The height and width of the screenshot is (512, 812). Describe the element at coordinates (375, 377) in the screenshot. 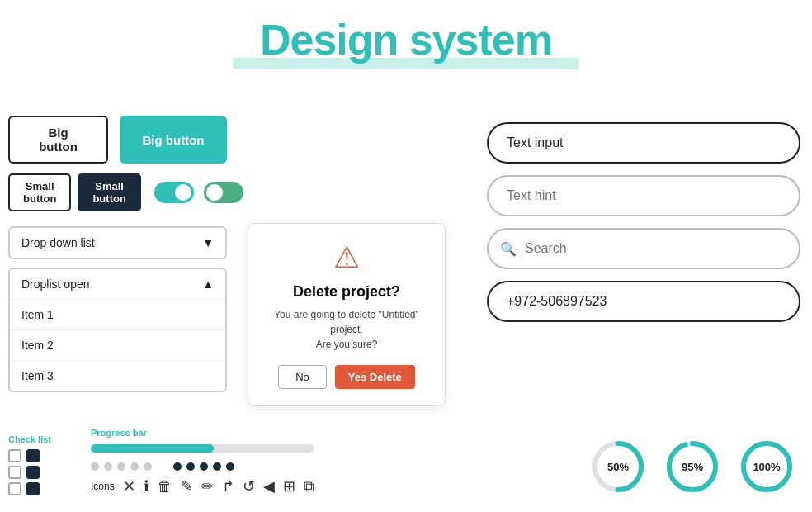

I see `modal-yes-delete-button: Yes Delete` at that location.